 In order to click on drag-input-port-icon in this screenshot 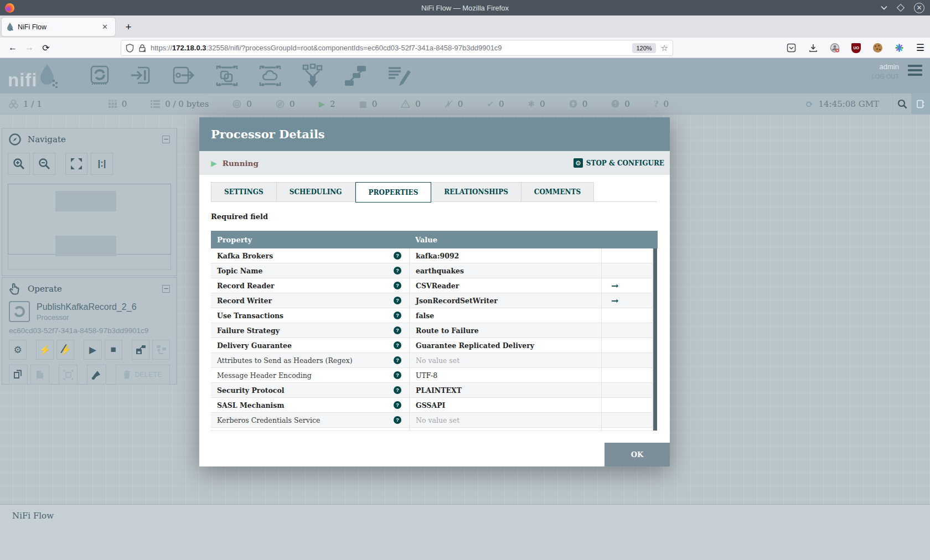, I will do `click(141, 76)`.